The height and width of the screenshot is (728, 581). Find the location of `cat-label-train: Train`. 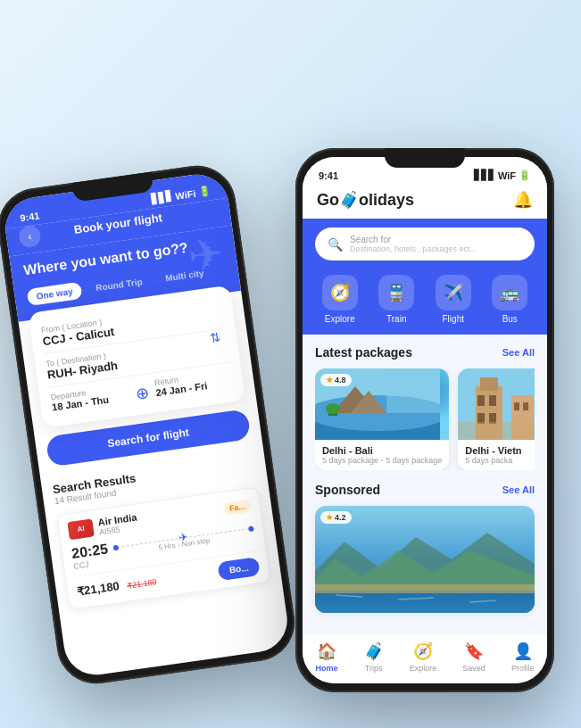

cat-label-train: Train is located at coordinates (396, 319).